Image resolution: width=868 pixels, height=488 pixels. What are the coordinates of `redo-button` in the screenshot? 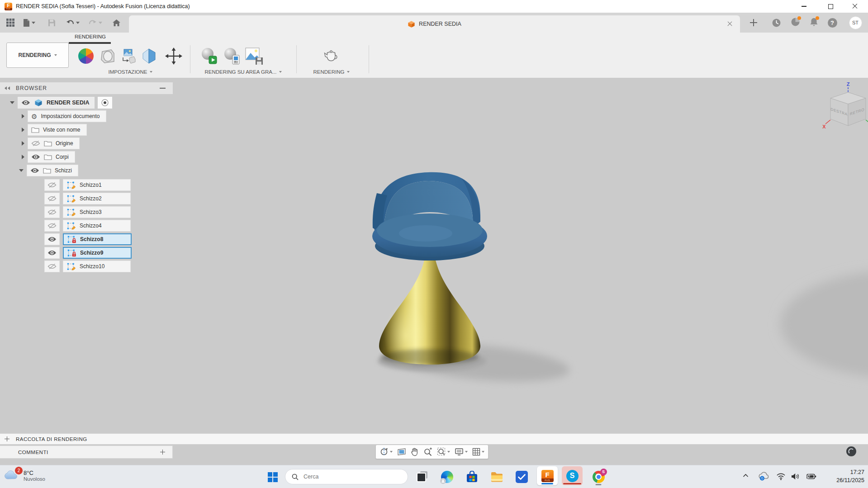 It's located at (95, 23).